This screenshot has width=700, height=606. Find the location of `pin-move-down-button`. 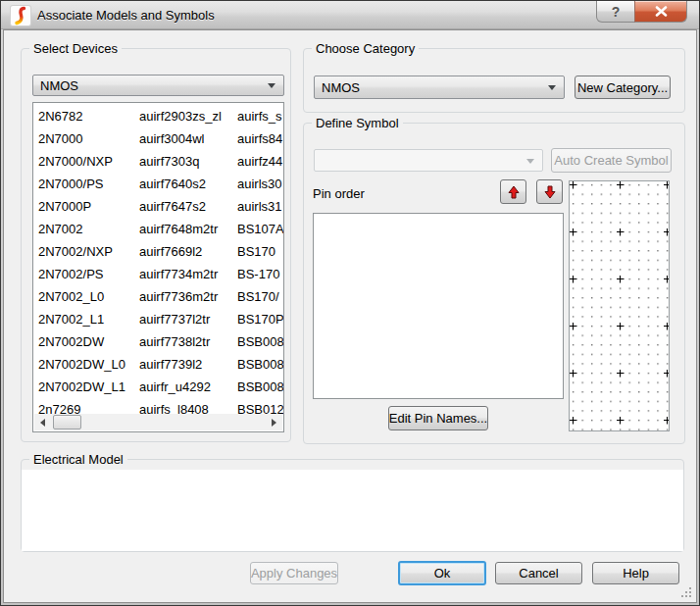

pin-move-down-button is located at coordinates (549, 192).